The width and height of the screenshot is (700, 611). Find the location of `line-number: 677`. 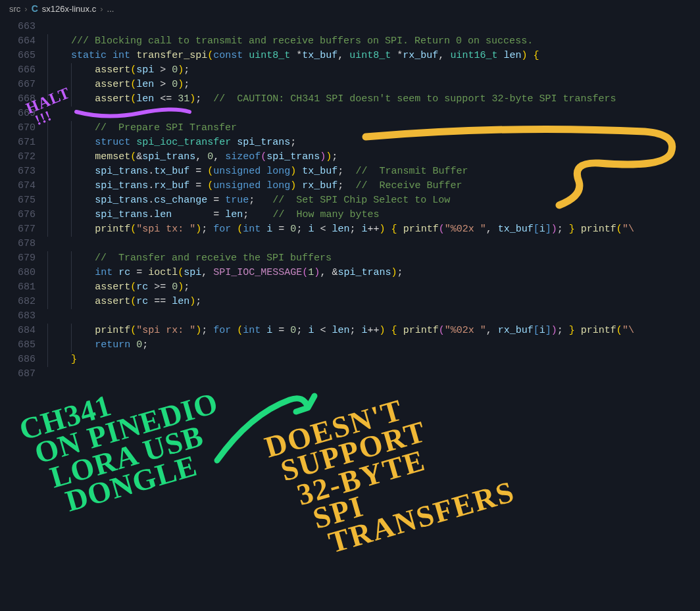

line-number: 677 is located at coordinates (24, 230).